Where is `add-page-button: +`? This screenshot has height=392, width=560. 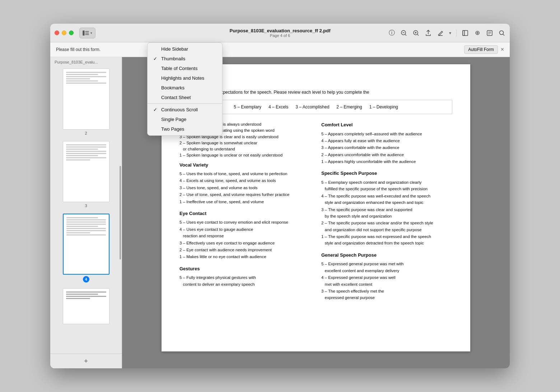
add-page-button: + is located at coordinates (86, 361).